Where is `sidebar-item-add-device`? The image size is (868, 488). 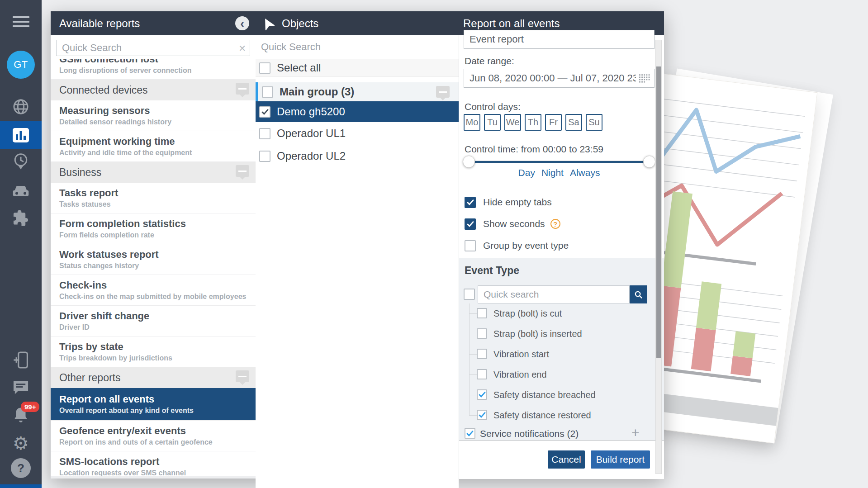
sidebar-item-add-device is located at coordinates (21, 360).